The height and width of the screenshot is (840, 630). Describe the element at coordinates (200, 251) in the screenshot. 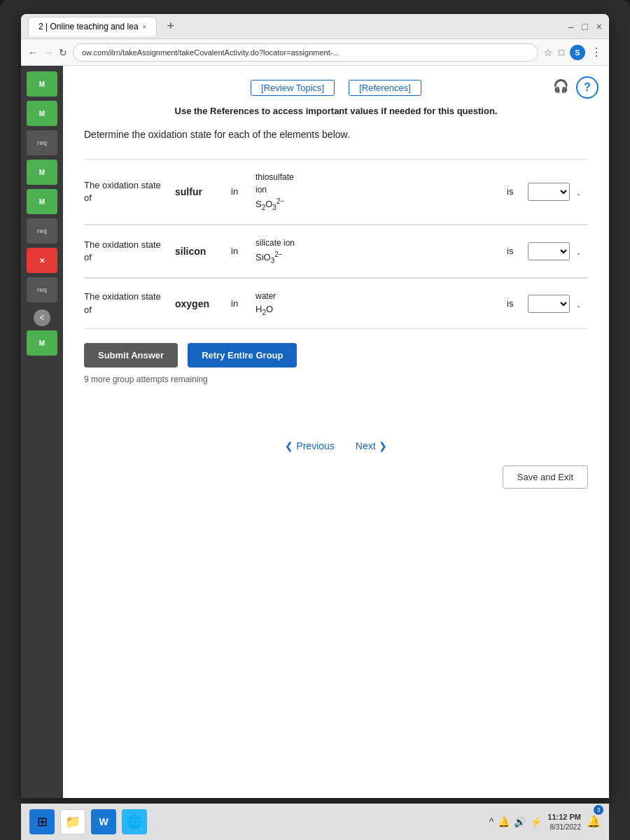

I see `q-element-silicon: silicon` at that location.